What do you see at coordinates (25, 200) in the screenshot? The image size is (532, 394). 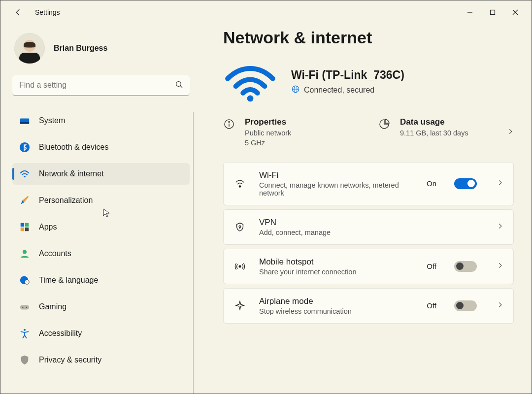 I see `brush-icon` at bounding box center [25, 200].